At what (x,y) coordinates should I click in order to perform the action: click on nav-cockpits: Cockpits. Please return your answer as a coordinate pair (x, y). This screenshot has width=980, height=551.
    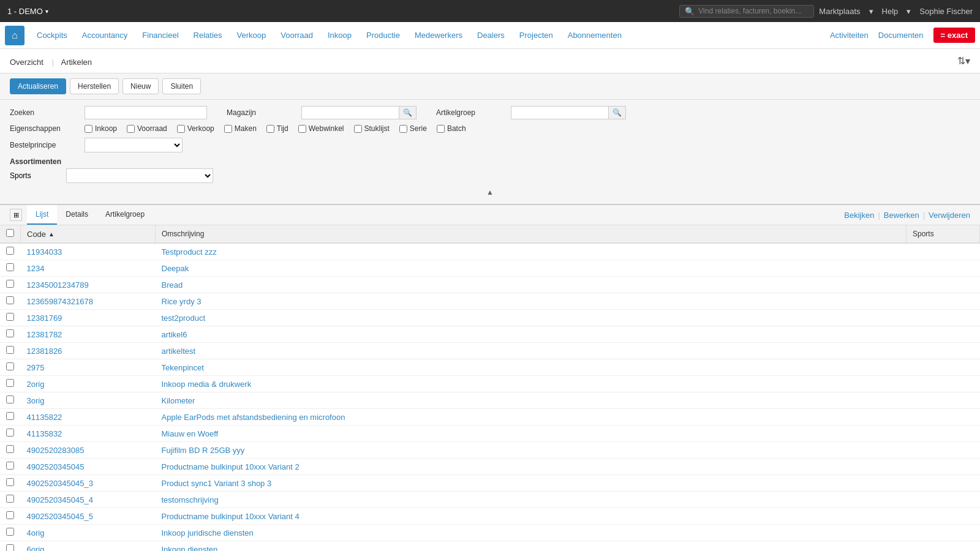
    Looking at the image, I should click on (52, 36).